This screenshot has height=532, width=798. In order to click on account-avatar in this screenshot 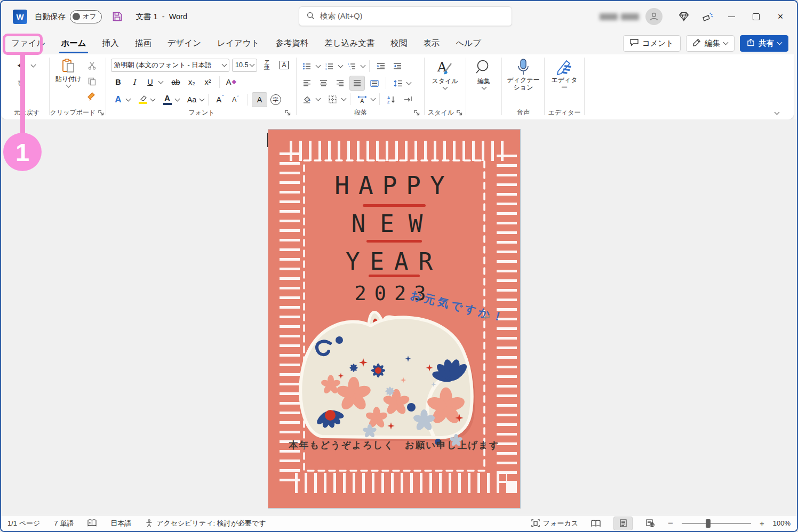, I will do `click(654, 17)`.